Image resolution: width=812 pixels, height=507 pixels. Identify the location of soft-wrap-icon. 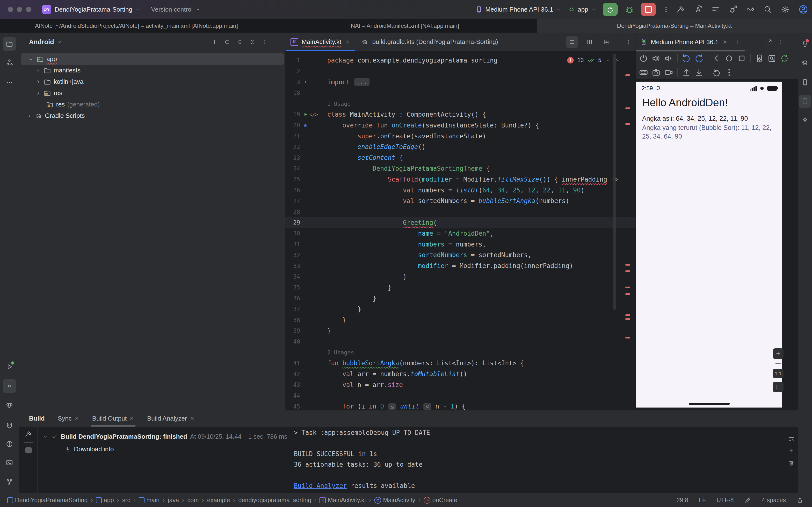
(791, 439).